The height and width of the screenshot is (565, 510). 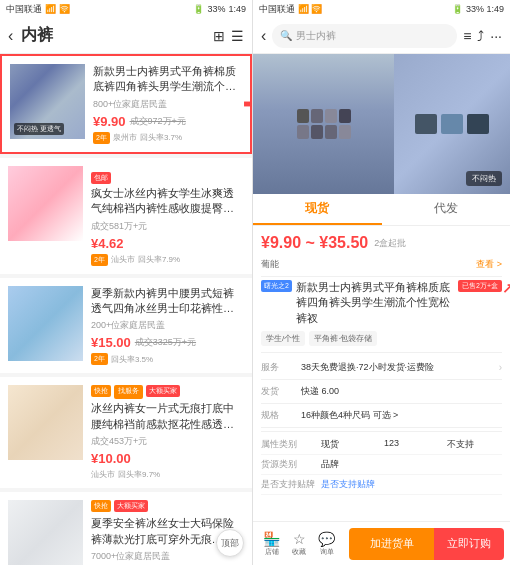 What do you see at coordinates (101, 506) in the screenshot?
I see `promo-tag-fast2: 快抢` at bounding box center [101, 506].